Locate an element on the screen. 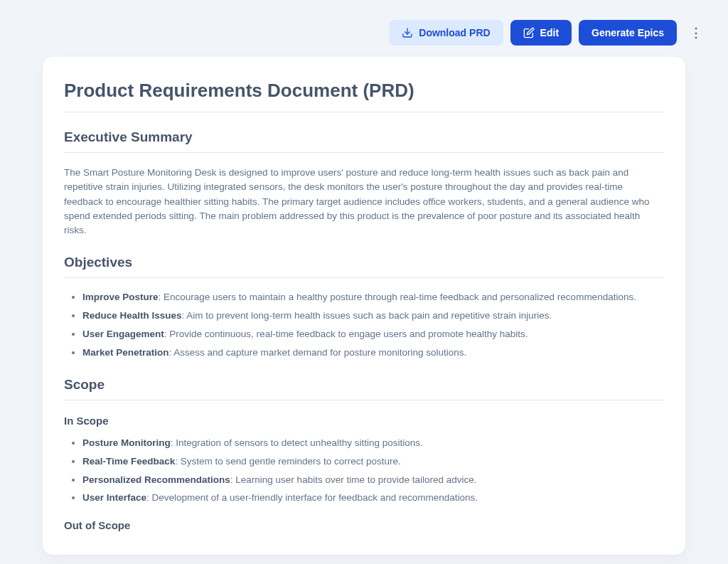  subsection-out-of-scope-heading: Out of Scope is located at coordinates (364, 525).